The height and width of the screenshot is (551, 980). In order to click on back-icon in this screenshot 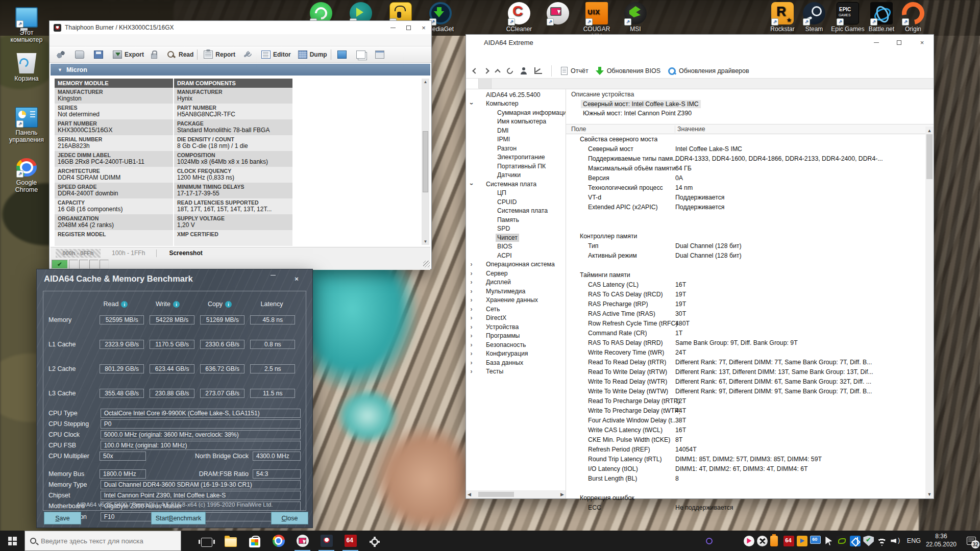, I will do `click(475, 70)`.